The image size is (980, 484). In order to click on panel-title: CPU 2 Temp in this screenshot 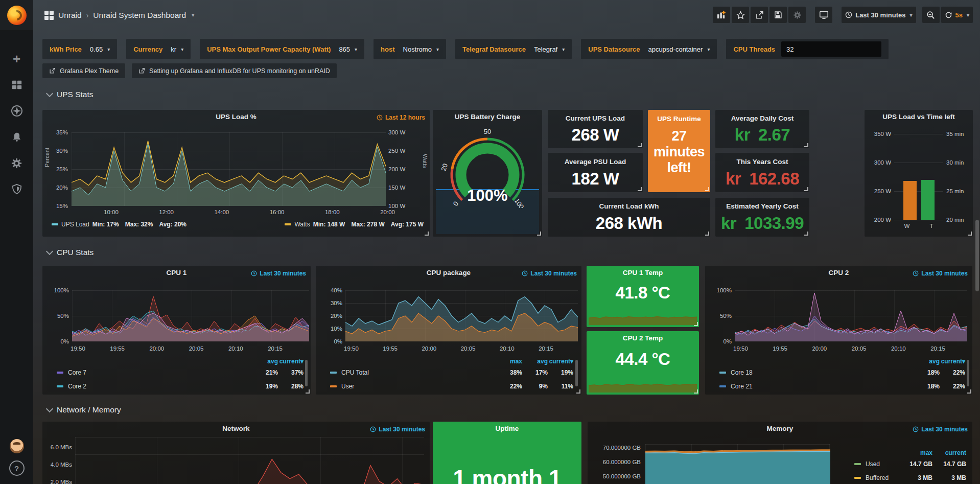, I will do `click(643, 338)`.